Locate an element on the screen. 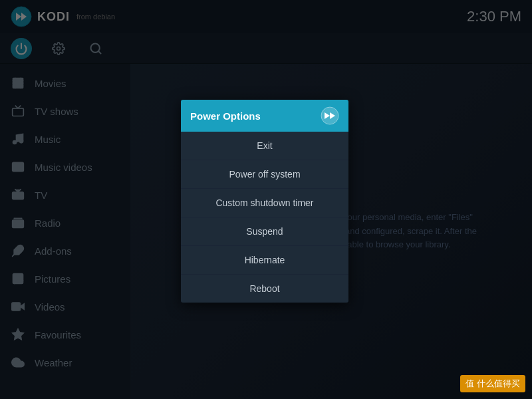 Image resolution: width=532 pixels, height=399 pixels. dialog-hibernate: Hibernate is located at coordinates (265, 261).